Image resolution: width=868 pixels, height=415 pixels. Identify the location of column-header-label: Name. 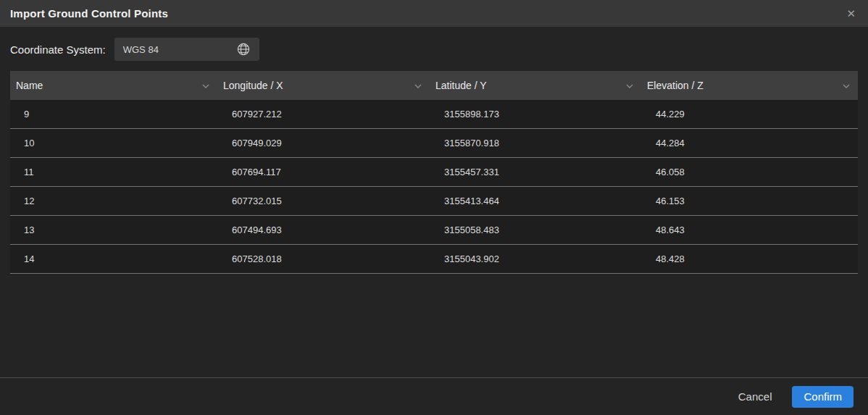
(29, 85).